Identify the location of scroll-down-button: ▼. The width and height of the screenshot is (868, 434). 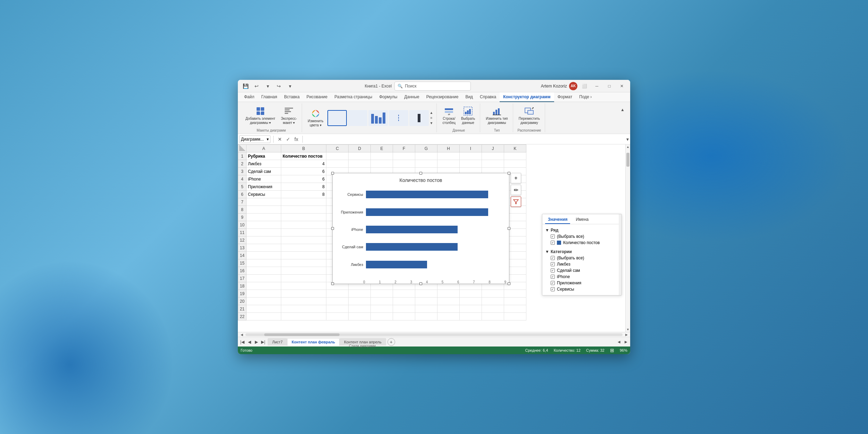
(628, 329).